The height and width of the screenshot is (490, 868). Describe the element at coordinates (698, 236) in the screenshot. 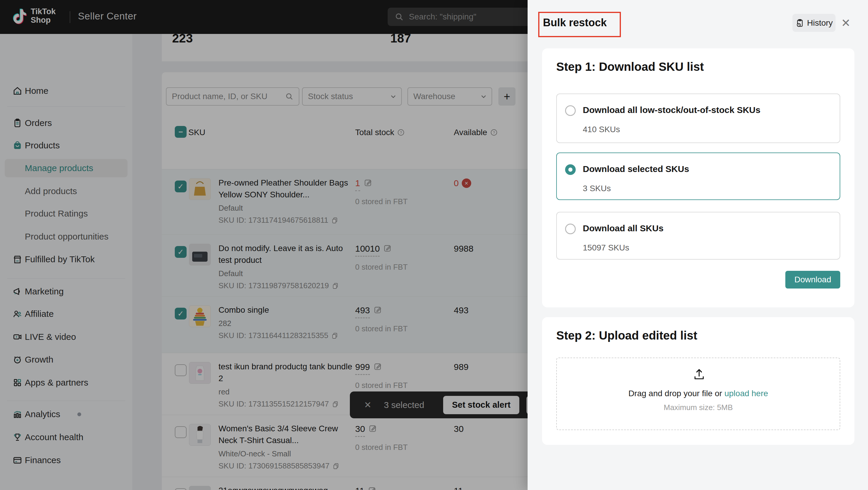

I see `option-download-all: Download all SKUs 15097 SKUs` at that location.